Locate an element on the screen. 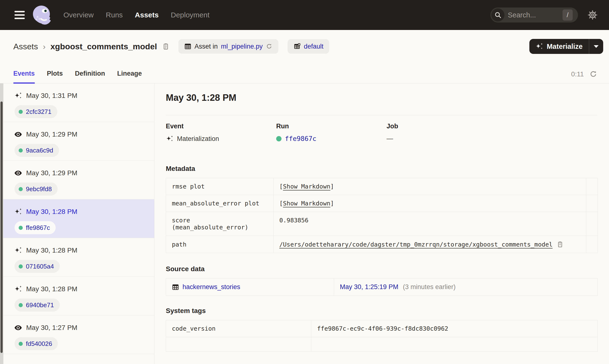 The width and height of the screenshot is (609, 364). nav-item-assets: Assets is located at coordinates (147, 15).